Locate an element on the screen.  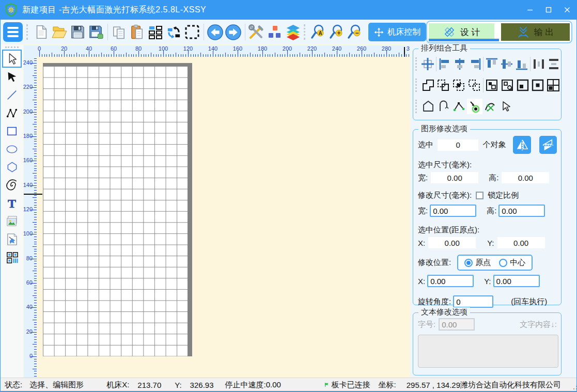
save-as-icon is located at coordinates (96, 32).